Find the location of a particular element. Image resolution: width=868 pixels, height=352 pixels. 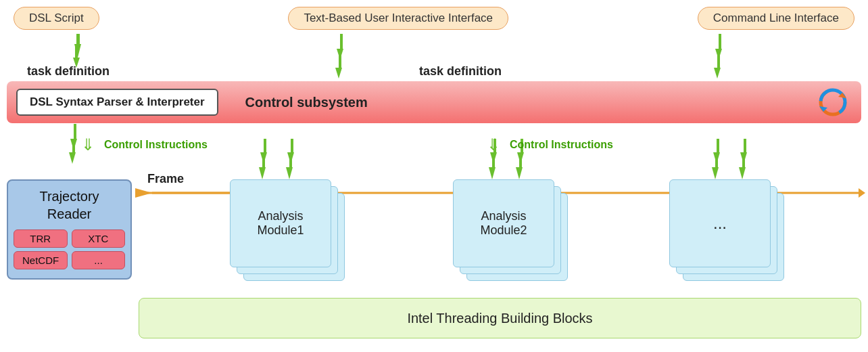

dsl-parser-box: DSL Syntax Parser & Interpreter is located at coordinates (118, 102).